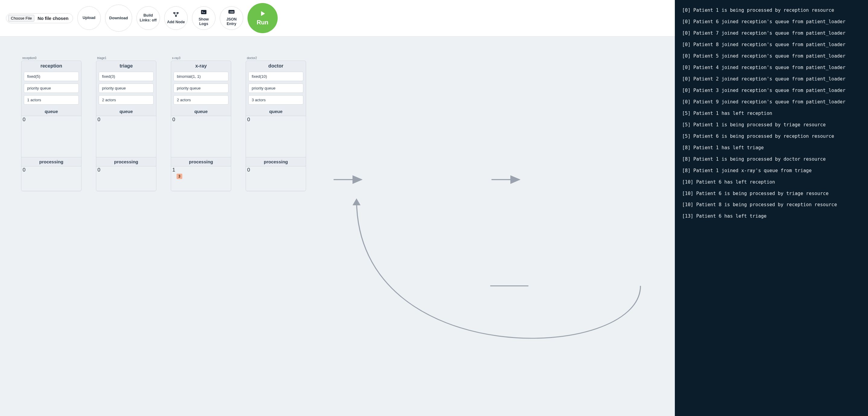 Image resolution: width=868 pixels, height=416 pixels. Describe the element at coordinates (262, 14) in the screenshot. I see `play-icon` at that location.